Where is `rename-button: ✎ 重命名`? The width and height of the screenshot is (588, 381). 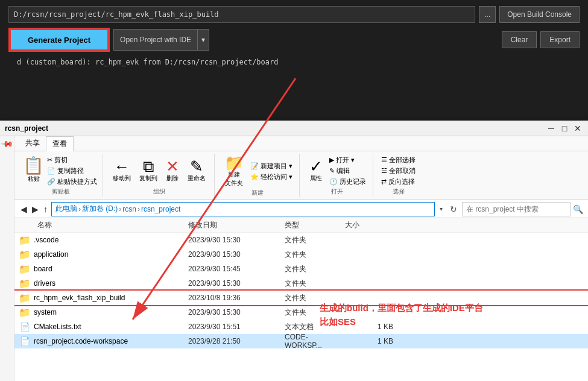
rename-button: ✎ 重命名 is located at coordinates (197, 171).